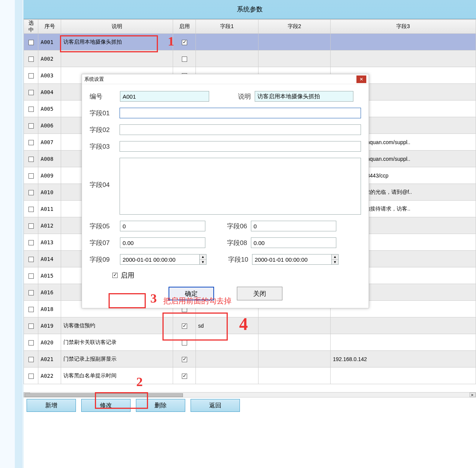 The image size is (476, 468). Describe the element at coordinates (295, 259) in the screenshot. I see `input-f10: ▲▼` at that location.